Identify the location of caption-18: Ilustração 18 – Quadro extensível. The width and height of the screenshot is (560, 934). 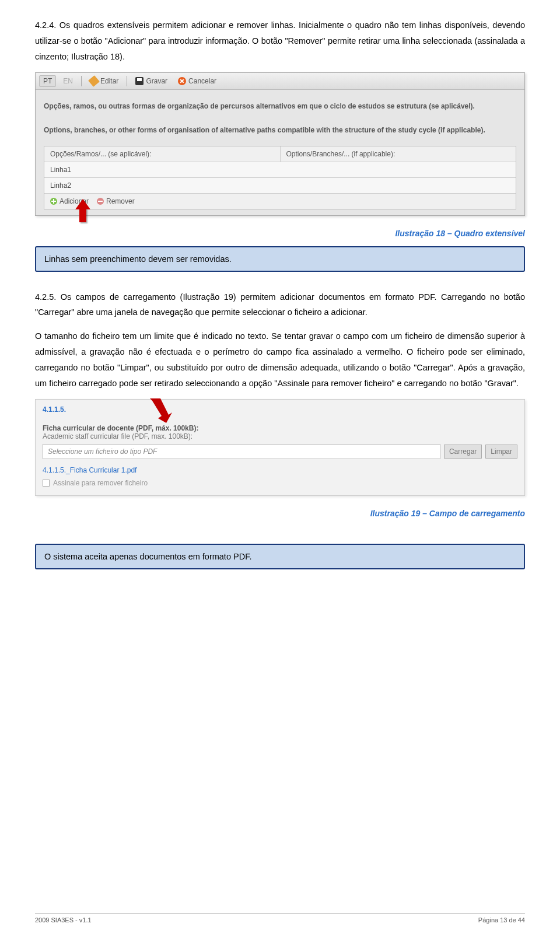
(280, 233).